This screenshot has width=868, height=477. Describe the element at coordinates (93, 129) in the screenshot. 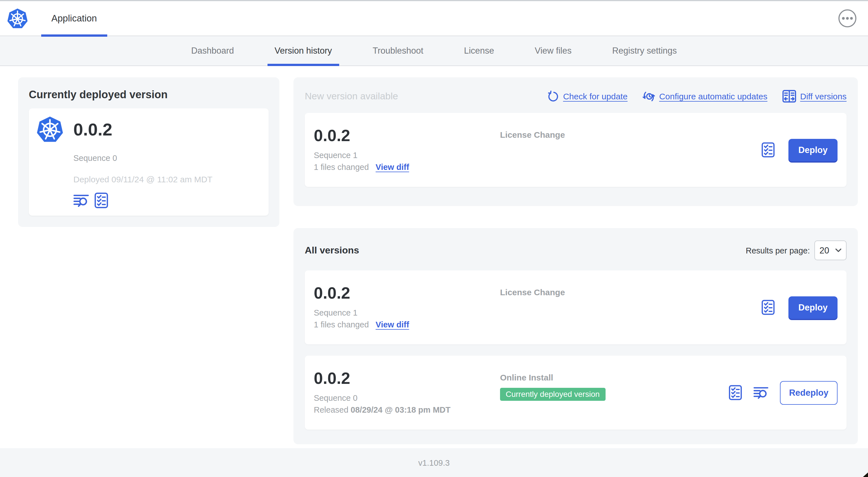

I see `current-version-number: 0.0.2` at that location.